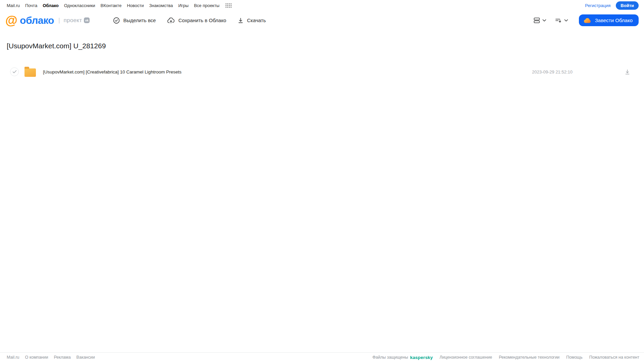 This screenshot has width=644, height=362. I want to click on nav-link-igry: Игры, so click(183, 5).